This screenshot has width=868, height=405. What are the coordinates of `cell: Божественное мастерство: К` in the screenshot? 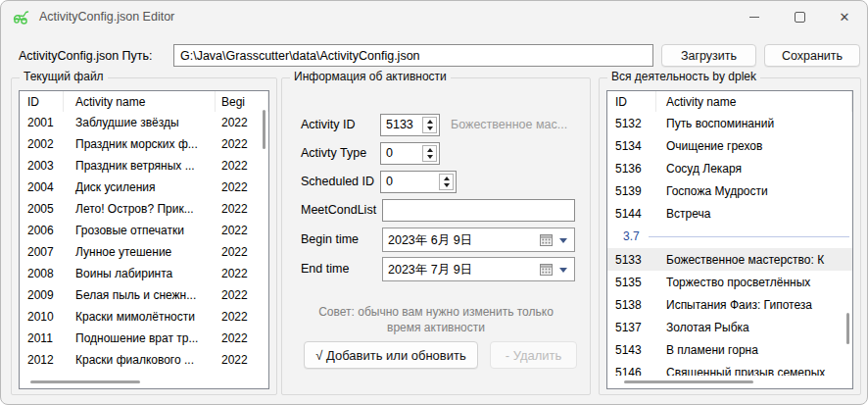 It's located at (754, 260).